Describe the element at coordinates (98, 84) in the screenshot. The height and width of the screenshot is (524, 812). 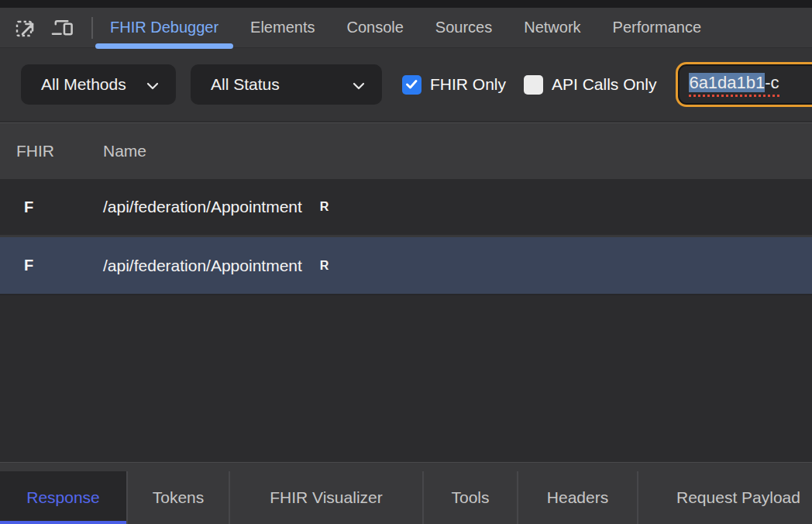
I see `methods-dropdown: All Methods` at that location.